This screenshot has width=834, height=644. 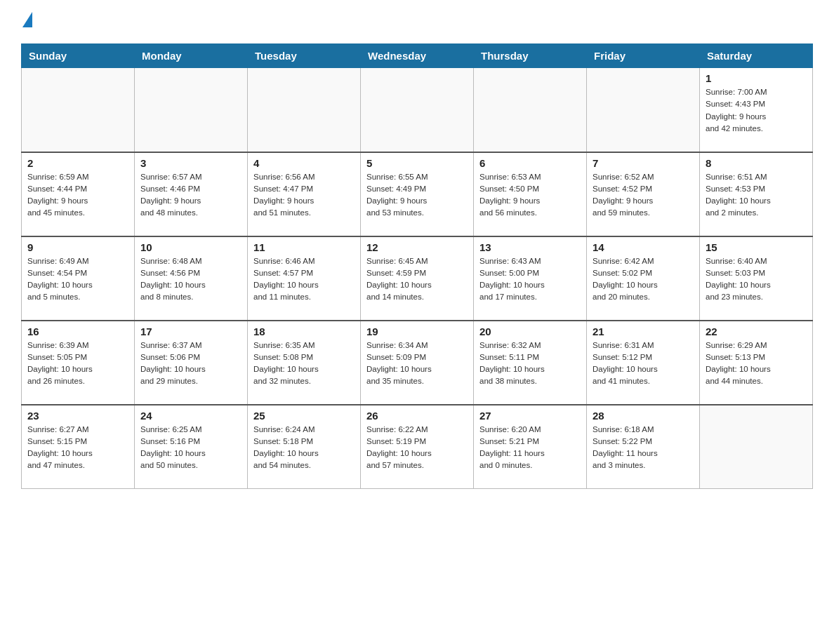 I want to click on calendar-day-cell: 10Sunrise: 6:48 AM Sunset: 4:56 PM Dayli…, so click(x=191, y=279).